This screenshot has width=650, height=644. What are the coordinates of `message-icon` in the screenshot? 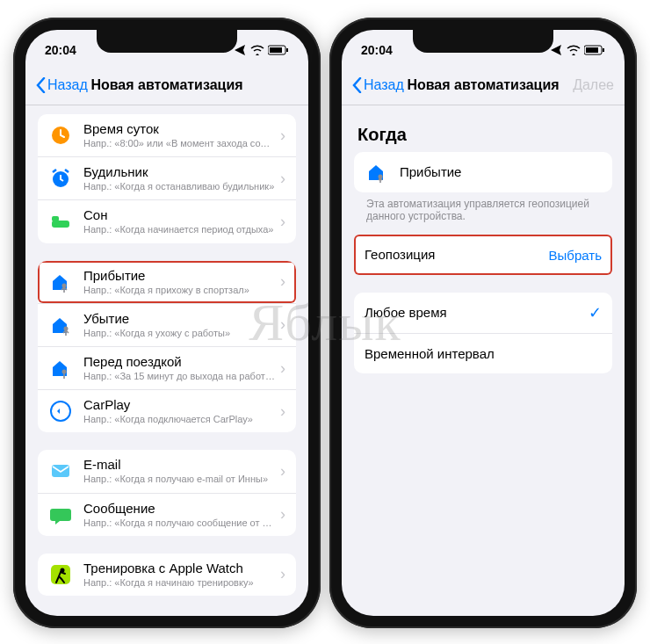 It's located at (61, 515).